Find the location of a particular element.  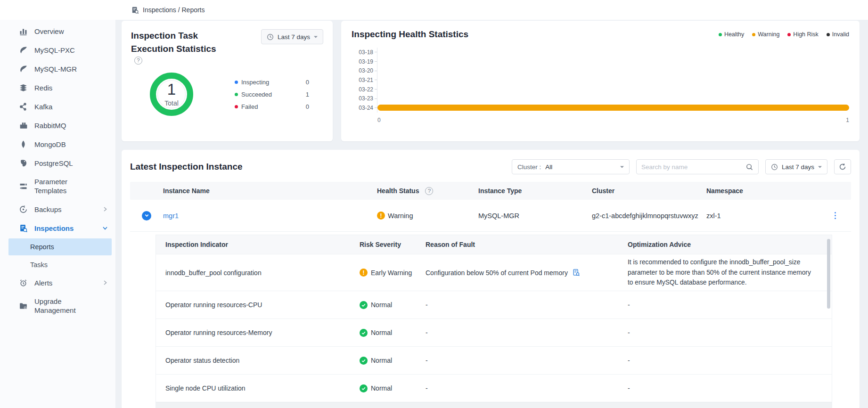

collapse-row-button is located at coordinates (147, 216).